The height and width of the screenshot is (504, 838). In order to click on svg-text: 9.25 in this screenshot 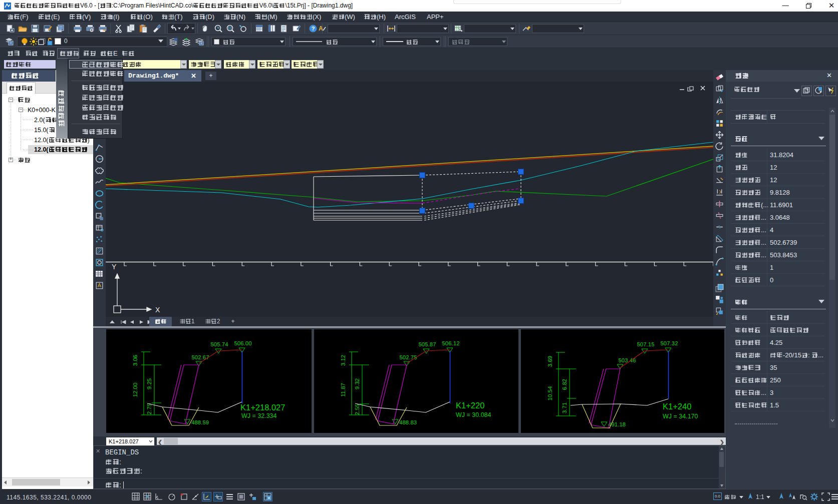, I will do `click(149, 384)`.